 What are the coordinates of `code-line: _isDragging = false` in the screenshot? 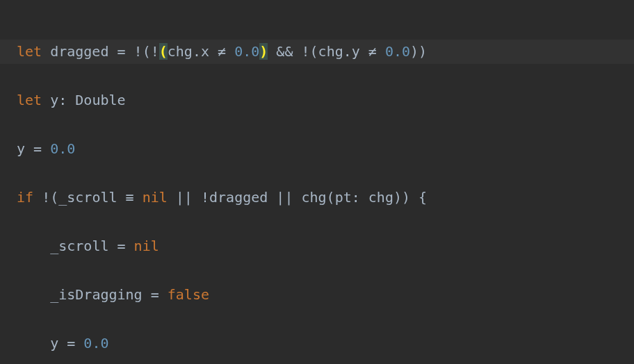 It's located at (325, 295).